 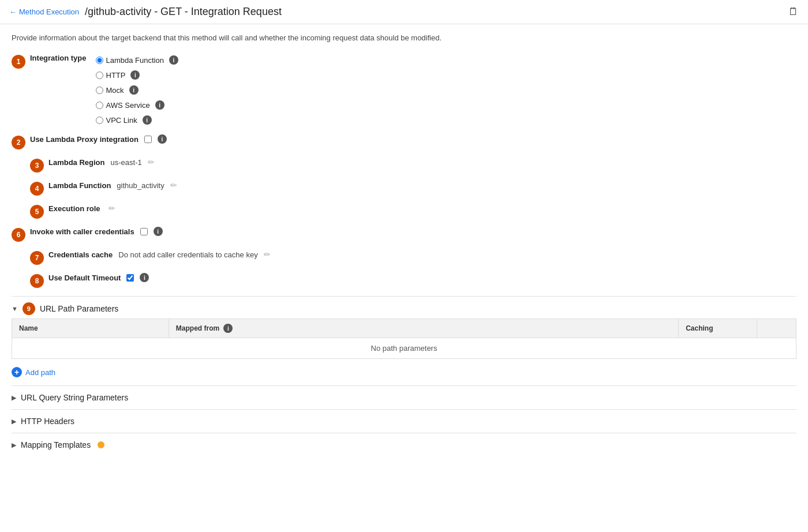 I want to click on step7-label: Credentials cache, so click(x=81, y=255).